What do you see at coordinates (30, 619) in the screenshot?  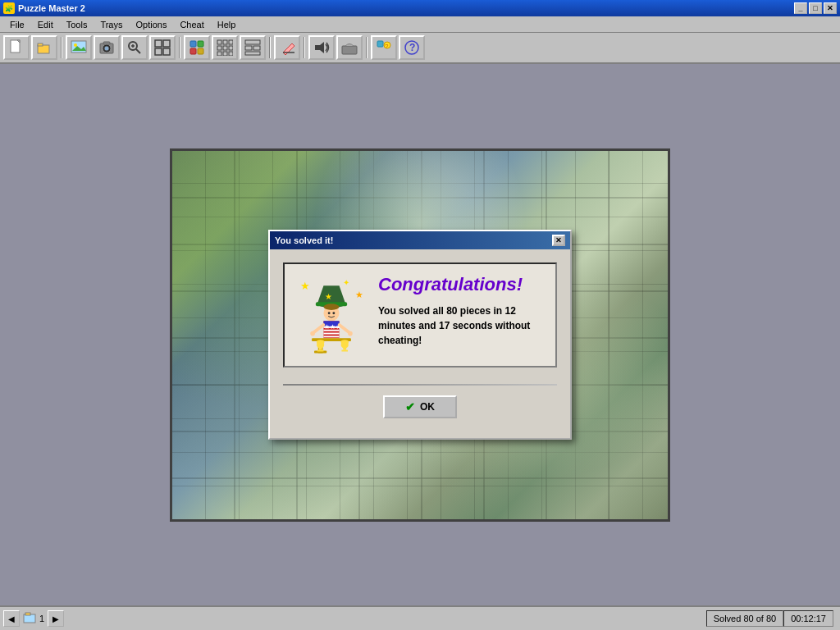 I see `tray-icon` at bounding box center [30, 619].